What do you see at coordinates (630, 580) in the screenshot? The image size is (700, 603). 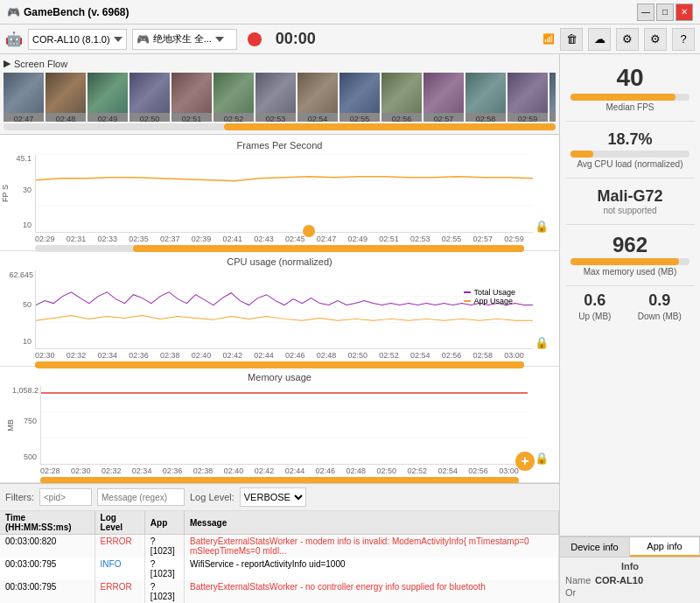 I see `info-tab-content: Info Name COR-AL10 Or` at bounding box center [630, 580].